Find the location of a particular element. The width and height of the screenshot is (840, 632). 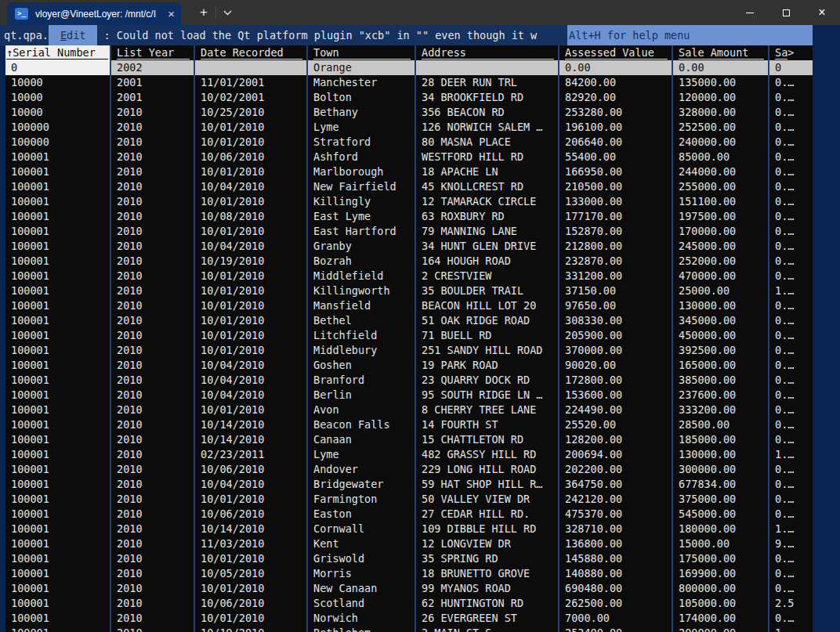

table-row: 100001201010/01/2010Middlebury251 SANDY … is located at coordinates (420, 351).